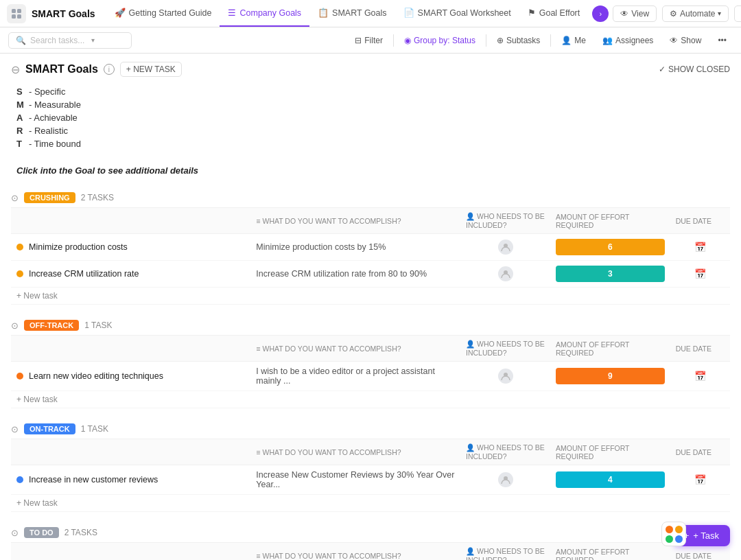  I want to click on new-task-button: + NEW TASK, so click(151, 69).